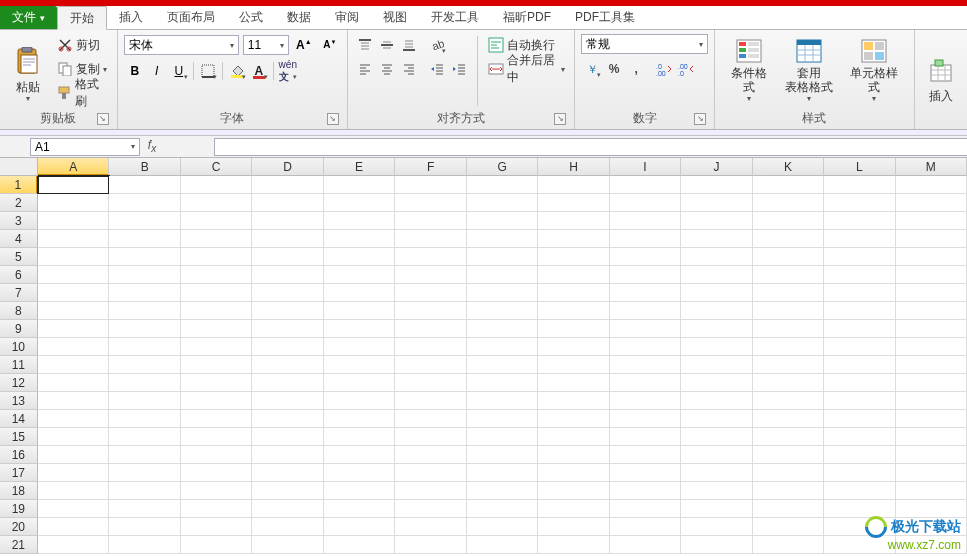  What do you see at coordinates (19, 437) in the screenshot?
I see `row-header: 15` at bounding box center [19, 437].